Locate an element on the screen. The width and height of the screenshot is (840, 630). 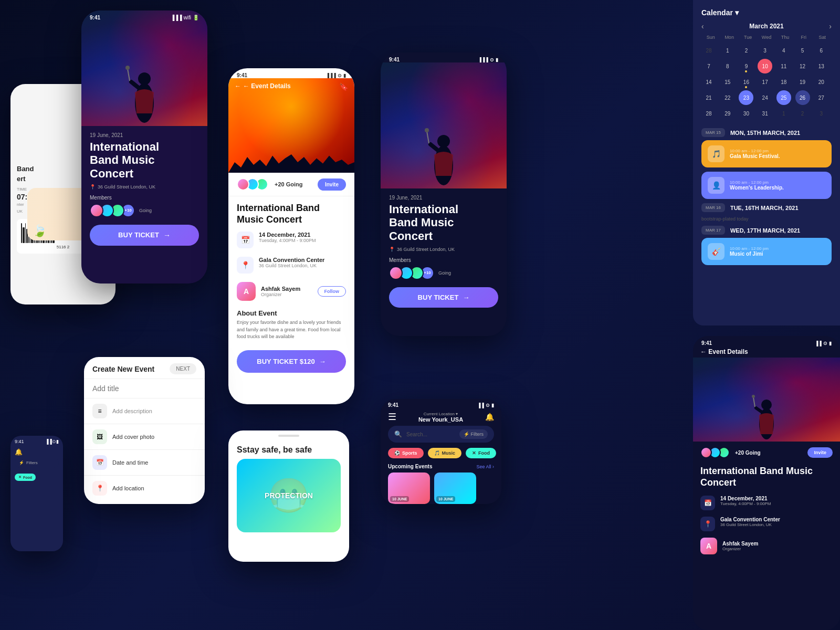
cal-day: 12 is located at coordinates (803, 66).